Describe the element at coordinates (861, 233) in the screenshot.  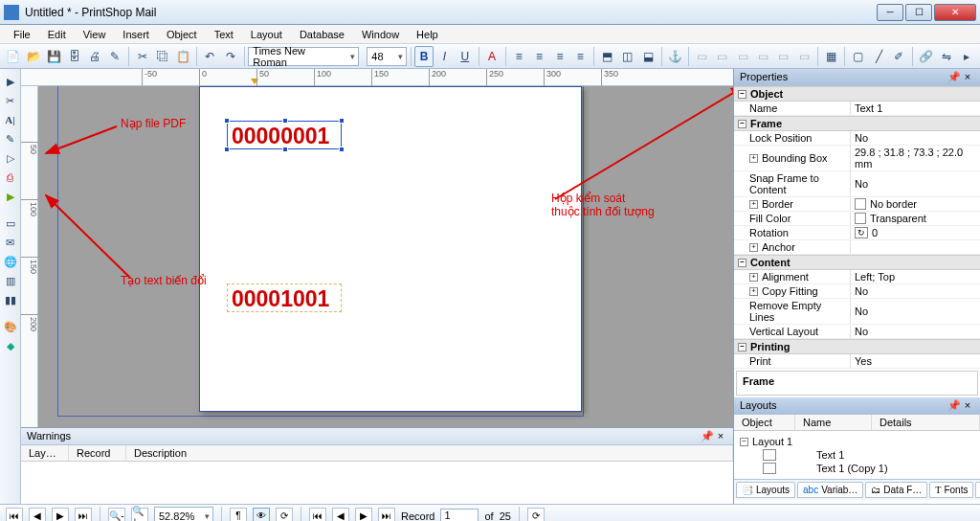
I see `rotation-icon: ↻` at that location.